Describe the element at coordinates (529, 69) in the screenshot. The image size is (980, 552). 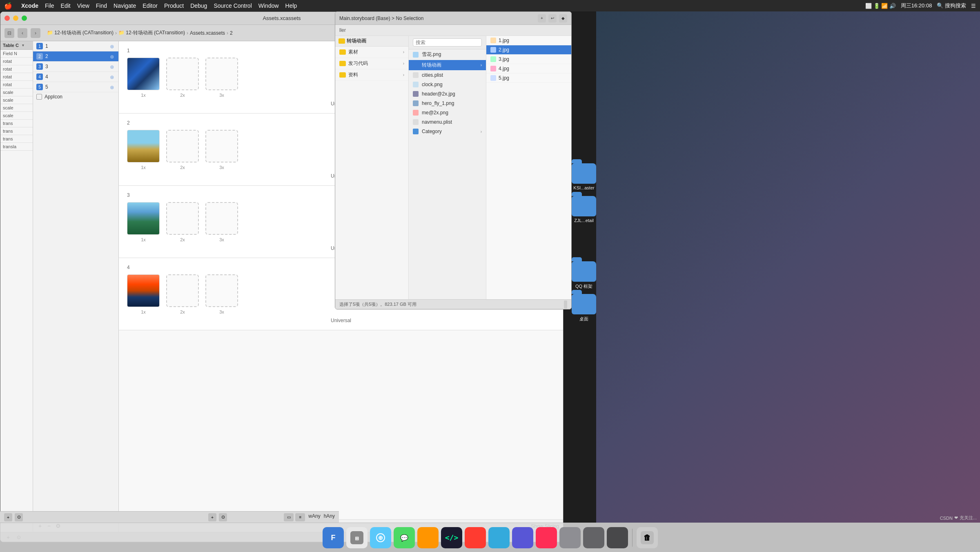
I see `third-item-4jpg: 4.jpg` at that location.